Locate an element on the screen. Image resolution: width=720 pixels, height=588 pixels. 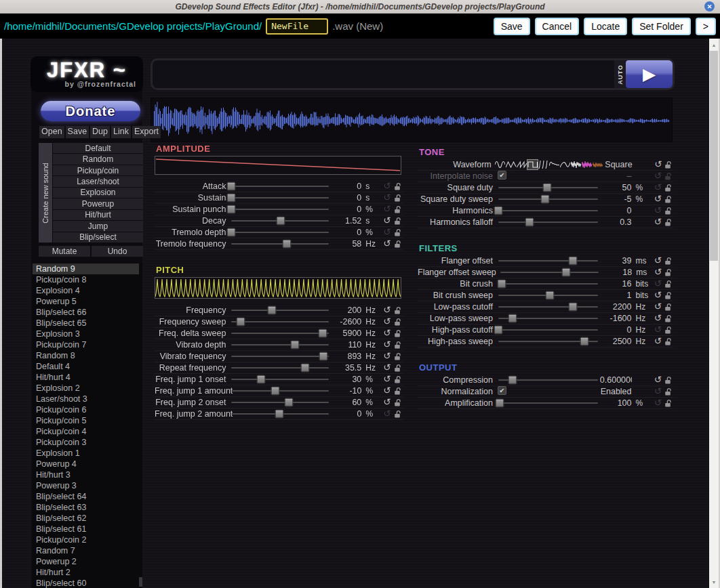
list-item: Explosion 4 is located at coordinates (85, 291).